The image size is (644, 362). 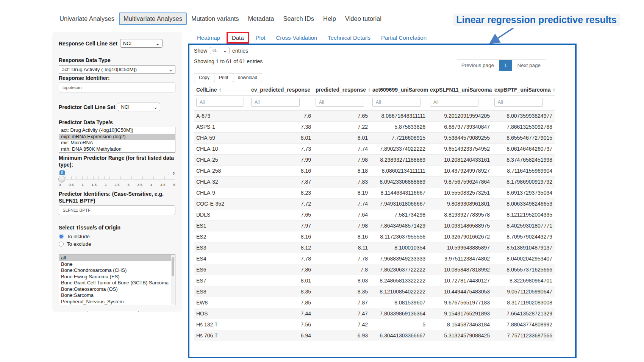 What do you see at coordinates (214, 51) in the screenshot?
I see `show-entries-value: 61` at bounding box center [214, 51].